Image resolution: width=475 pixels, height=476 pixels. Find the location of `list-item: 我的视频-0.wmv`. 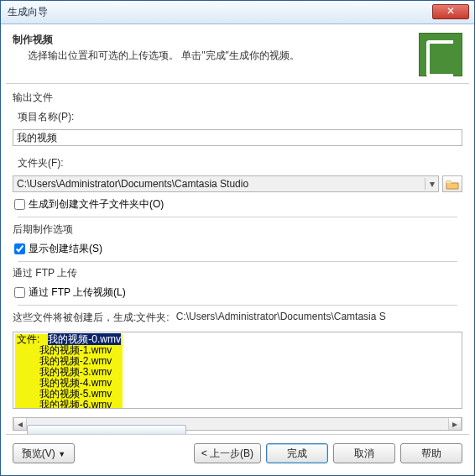

list-item: 我的视频-0.wmv is located at coordinates (84, 339).